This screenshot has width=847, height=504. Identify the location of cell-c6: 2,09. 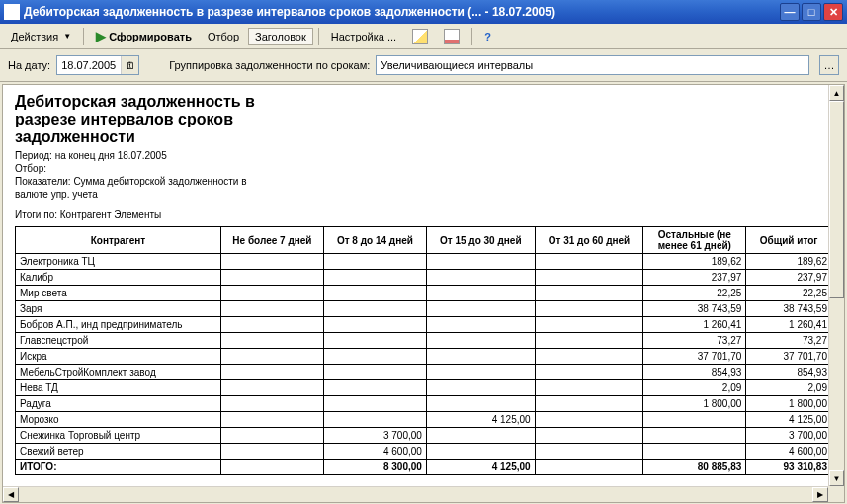
(789, 388).